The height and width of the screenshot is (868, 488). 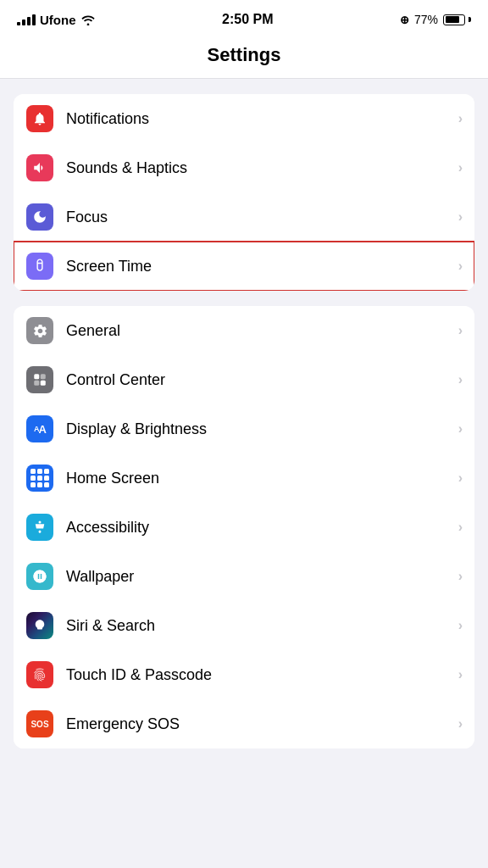 What do you see at coordinates (244, 724) in the screenshot?
I see `settings-item-sos: SOS Emergency SOS ›` at bounding box center [244, 724].